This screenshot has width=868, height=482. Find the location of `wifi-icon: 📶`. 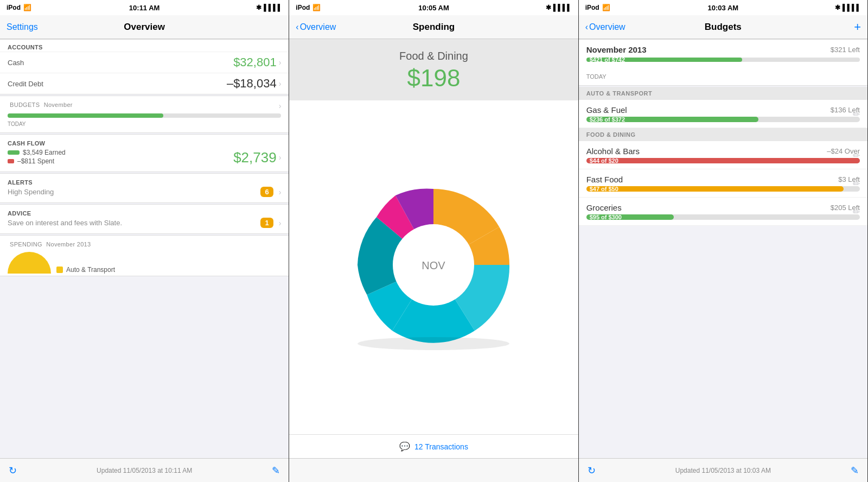

wifi-icon: 📶 is located at coordinates (27, 8).